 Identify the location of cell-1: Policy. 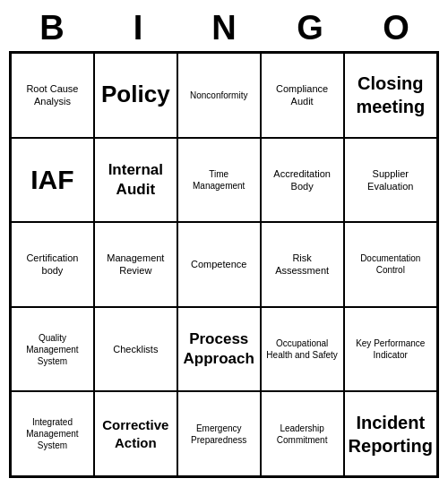
(136, 95).